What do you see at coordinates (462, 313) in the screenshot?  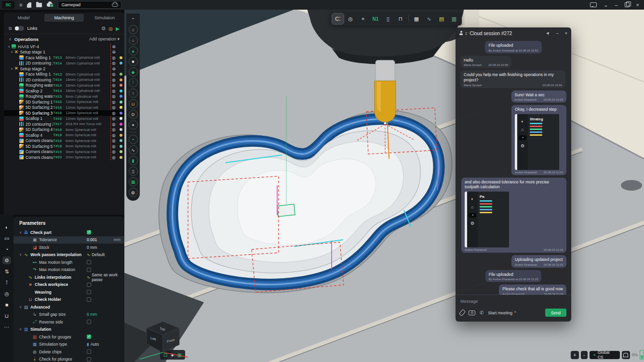 I see `attach-icon` at bounding box center [462, 313].